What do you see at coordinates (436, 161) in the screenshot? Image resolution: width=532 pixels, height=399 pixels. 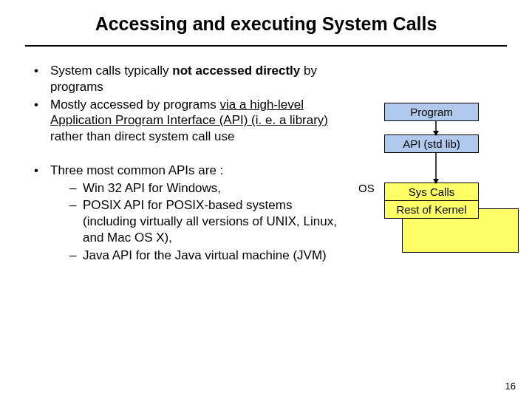 I see `diagram: Program API (std lib) OS Sys Ca` at bounding box center [436, 161].